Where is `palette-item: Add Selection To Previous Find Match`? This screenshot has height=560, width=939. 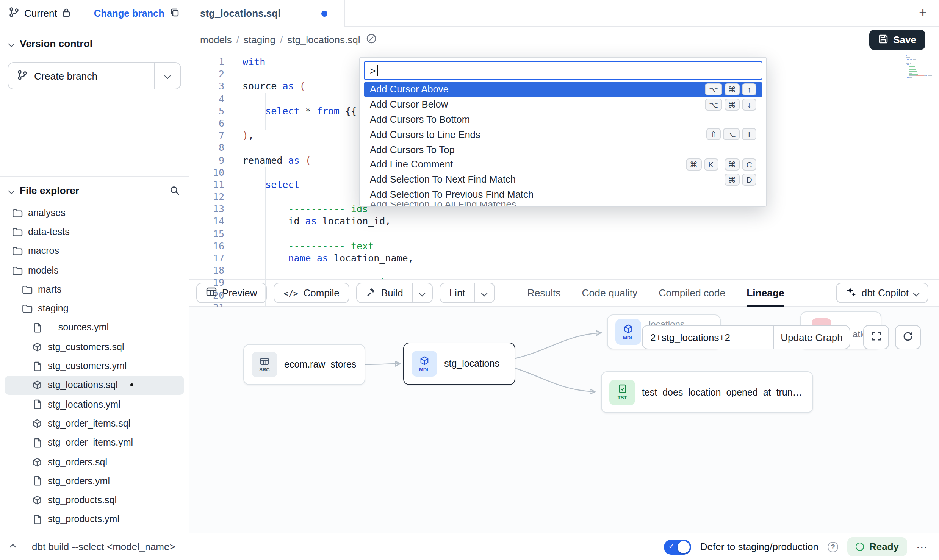 palette-item: Add Selection To Previous Find Match is located at coordinates (563, 194).